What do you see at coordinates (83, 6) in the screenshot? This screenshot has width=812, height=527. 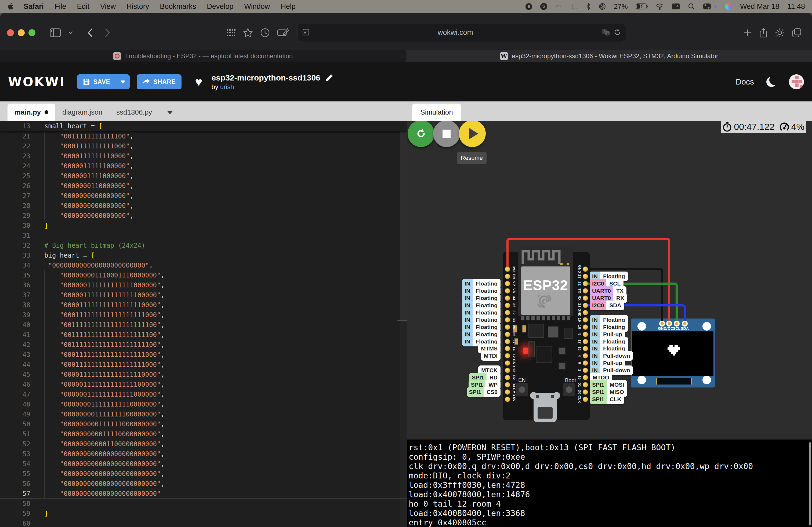 I see `menu-edit: Edit` at bounding box center [83, 6].